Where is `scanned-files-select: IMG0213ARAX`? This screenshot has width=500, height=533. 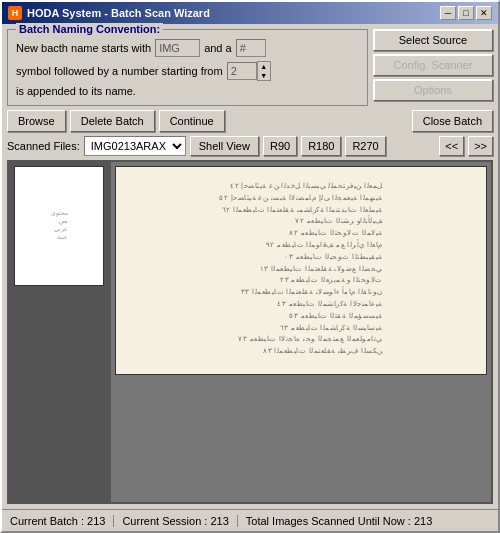 scanned-files-select: IMG0213ARAX is located at coordinates (135, 146).